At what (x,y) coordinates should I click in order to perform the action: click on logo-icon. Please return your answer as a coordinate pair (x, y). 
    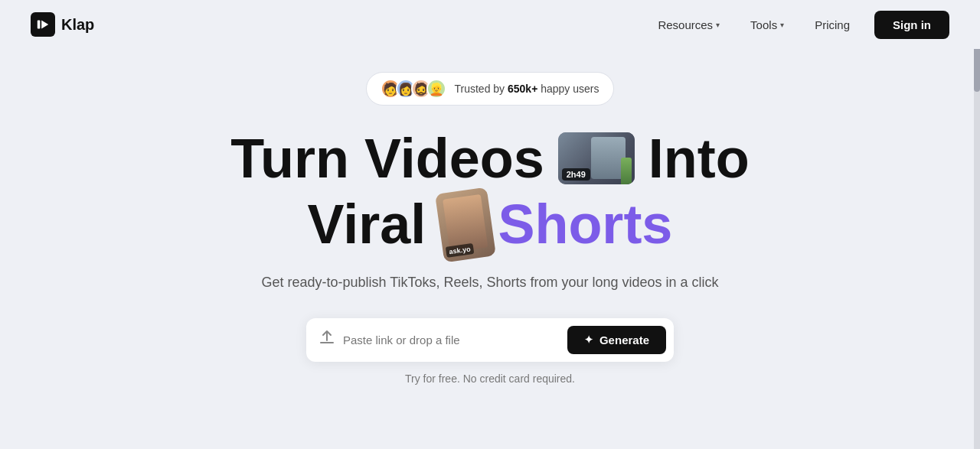
    Looking at the image, I should click on (43, 24).